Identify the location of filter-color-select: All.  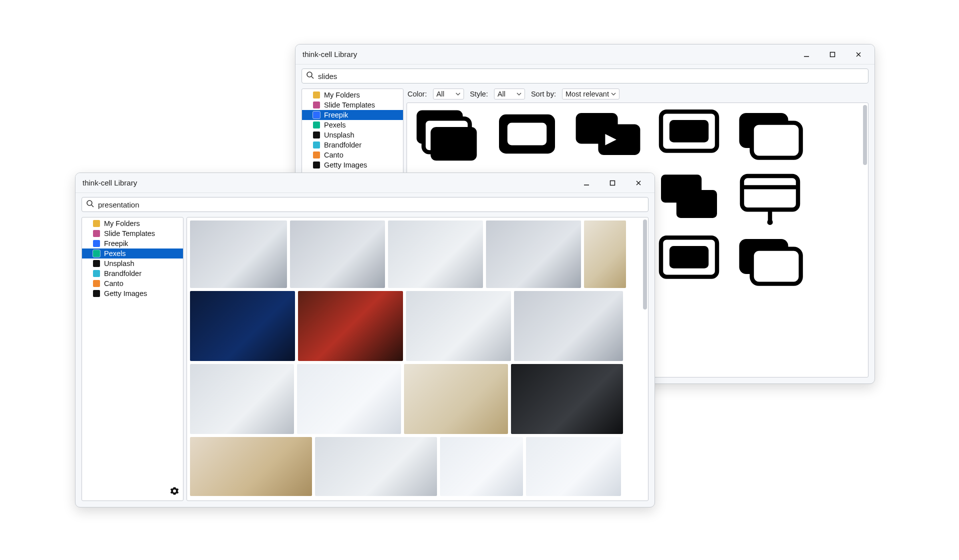
(448, 94).